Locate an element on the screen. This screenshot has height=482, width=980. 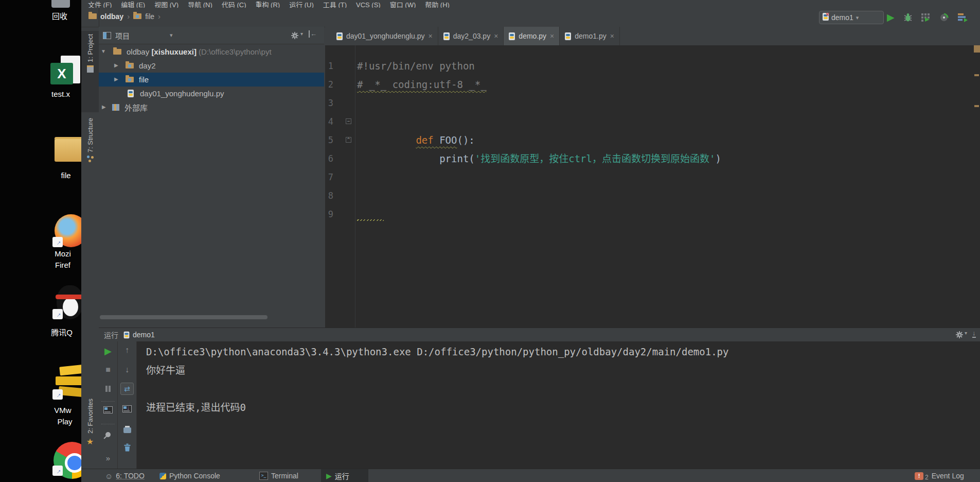
menu-vcs: VCS (S) is located at coordinates (368, 4).